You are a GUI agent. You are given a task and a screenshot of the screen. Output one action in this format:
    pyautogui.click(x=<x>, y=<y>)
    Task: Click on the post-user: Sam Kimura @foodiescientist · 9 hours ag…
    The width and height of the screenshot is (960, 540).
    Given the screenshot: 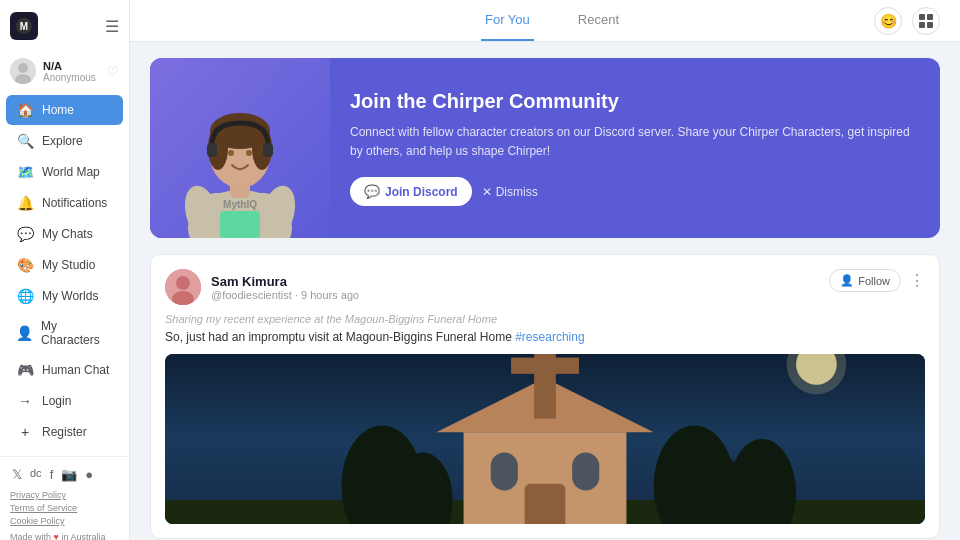 What is the action you would take?
    pyautogui.click(x=262, y=287)
    